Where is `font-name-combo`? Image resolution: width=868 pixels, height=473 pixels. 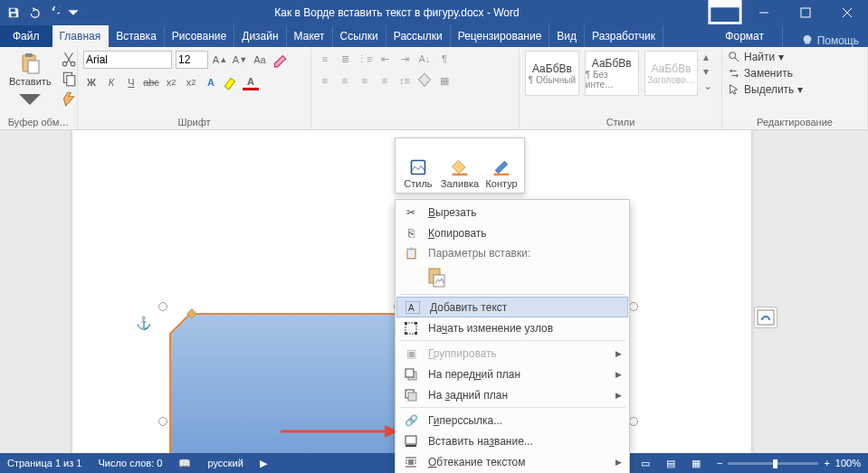 font-name-combo is located at coordinates (128, 60).